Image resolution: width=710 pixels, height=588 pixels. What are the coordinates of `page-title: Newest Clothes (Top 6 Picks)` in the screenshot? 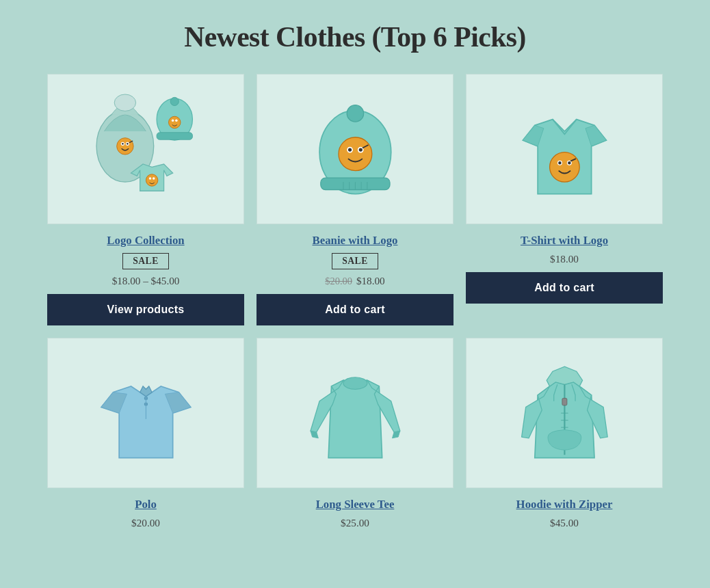 It's located at (355, 37).